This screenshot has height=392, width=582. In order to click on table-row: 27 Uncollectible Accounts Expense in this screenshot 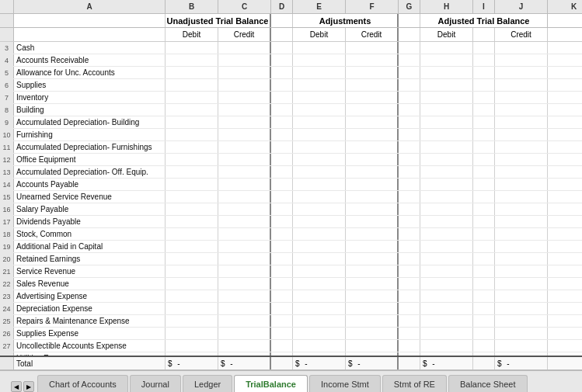, I will do `click(291, 346)`.